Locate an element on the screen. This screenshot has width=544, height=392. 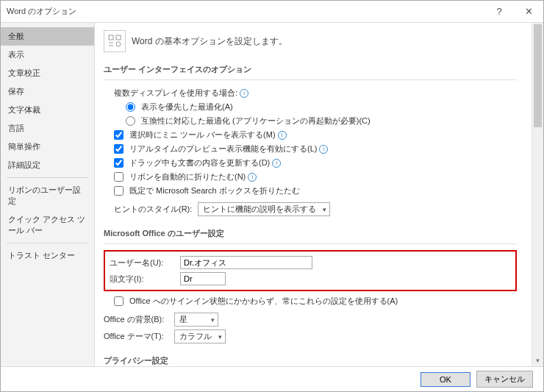
username-input is located at coordinates (246, 263).